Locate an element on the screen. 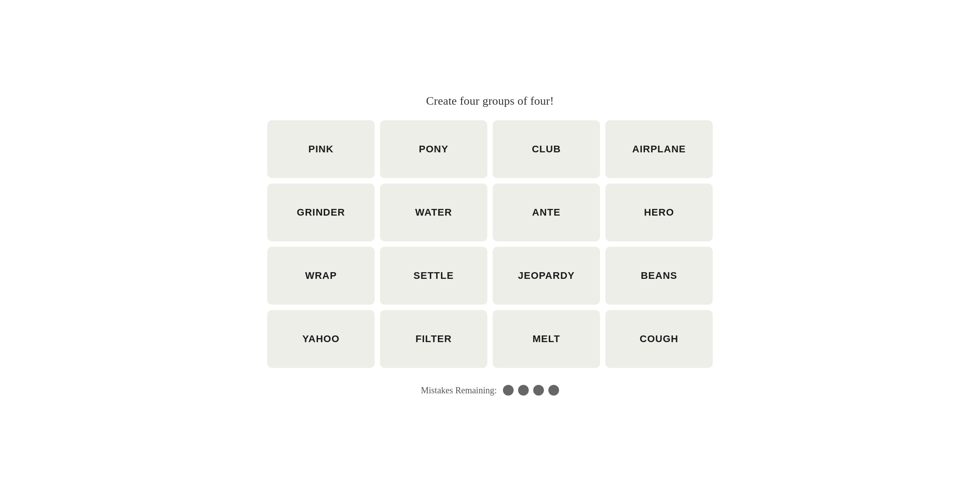 This screenshot has width=980, height=490. word-card-club: CLUB is located at coordinates (546, 149).